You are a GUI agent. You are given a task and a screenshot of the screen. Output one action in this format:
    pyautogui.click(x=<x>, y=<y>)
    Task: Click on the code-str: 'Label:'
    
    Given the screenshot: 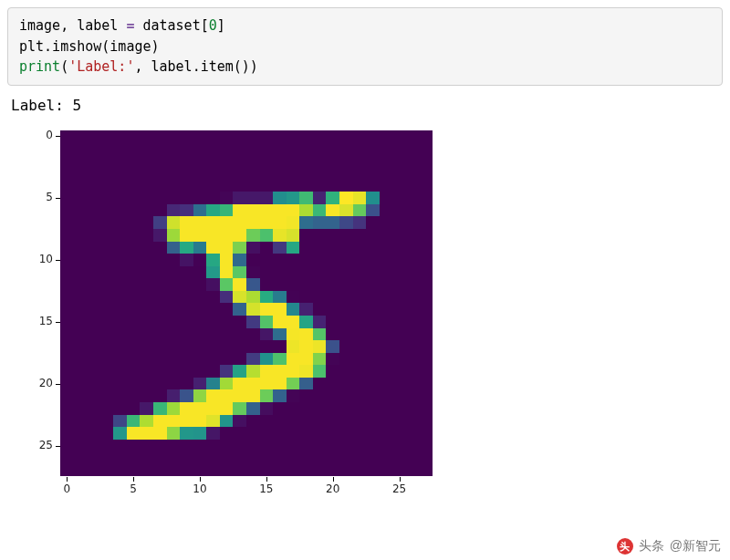 What is the action you would take?
    pyautogui.click(x=101, y=67)
    